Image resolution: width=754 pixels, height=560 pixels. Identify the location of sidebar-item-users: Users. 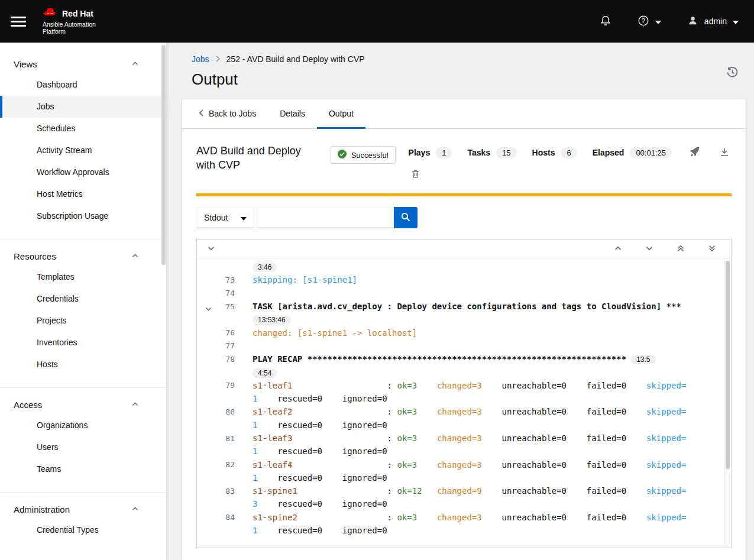
(83, 447).